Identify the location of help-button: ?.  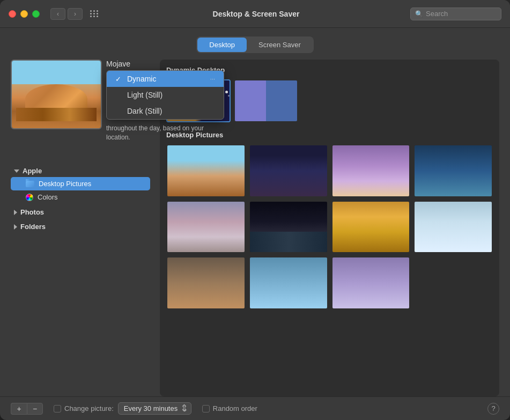
(493, 409).